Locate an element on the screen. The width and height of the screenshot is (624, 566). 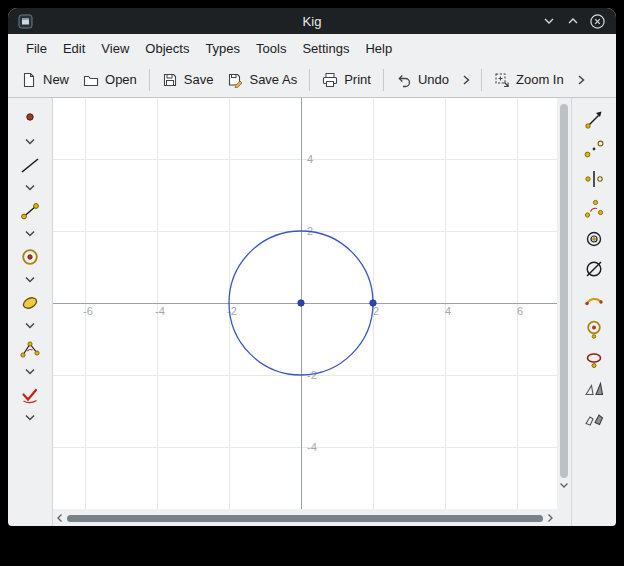
scroll-down-button is located at coordinates (564, 484).